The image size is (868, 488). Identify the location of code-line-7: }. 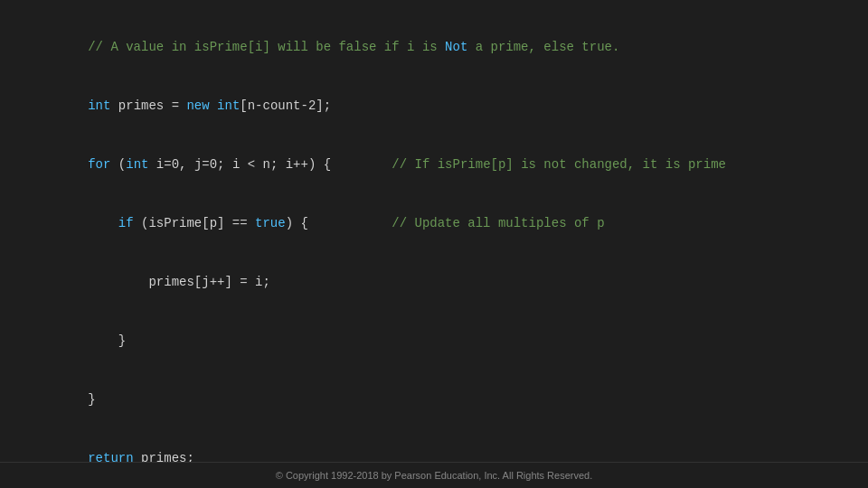
(434, 399).